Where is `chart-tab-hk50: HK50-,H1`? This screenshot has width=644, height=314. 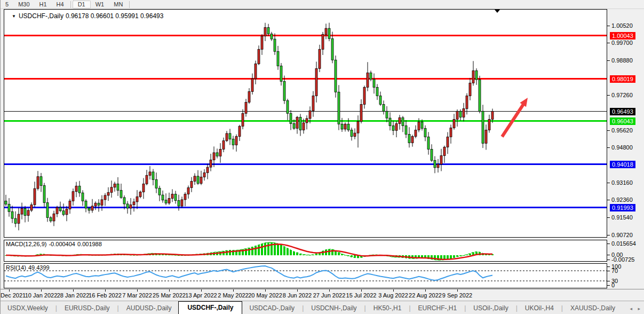
chart-tab-hk50: HK50-,H1 is located at coordinates (387, 308).